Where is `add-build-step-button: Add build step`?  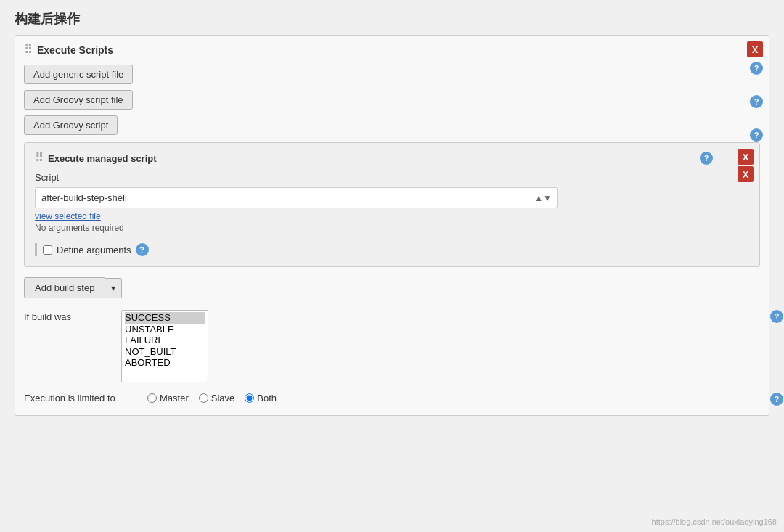
add-build-step-button: Add build step is located at coordinates (65, 287).